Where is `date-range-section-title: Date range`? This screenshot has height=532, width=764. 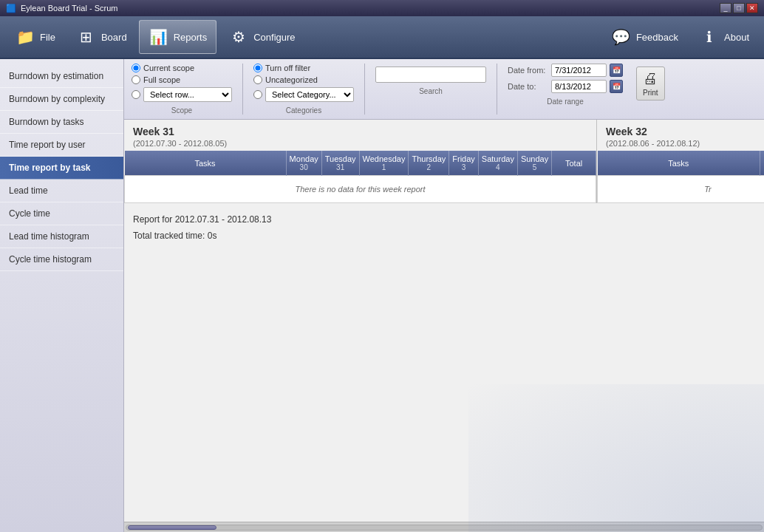 date-range-section-title: Date range is located at coordinates (565, 102).